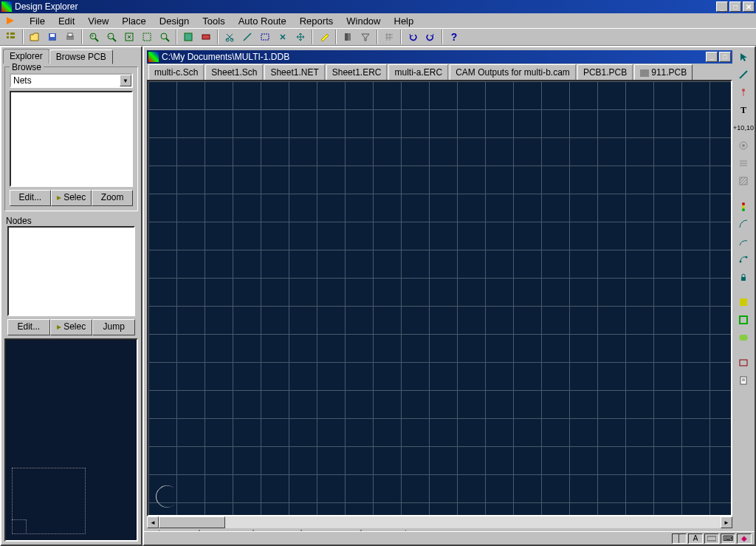  I want to click on tab-explorer: Explorer, so click(27, 56).